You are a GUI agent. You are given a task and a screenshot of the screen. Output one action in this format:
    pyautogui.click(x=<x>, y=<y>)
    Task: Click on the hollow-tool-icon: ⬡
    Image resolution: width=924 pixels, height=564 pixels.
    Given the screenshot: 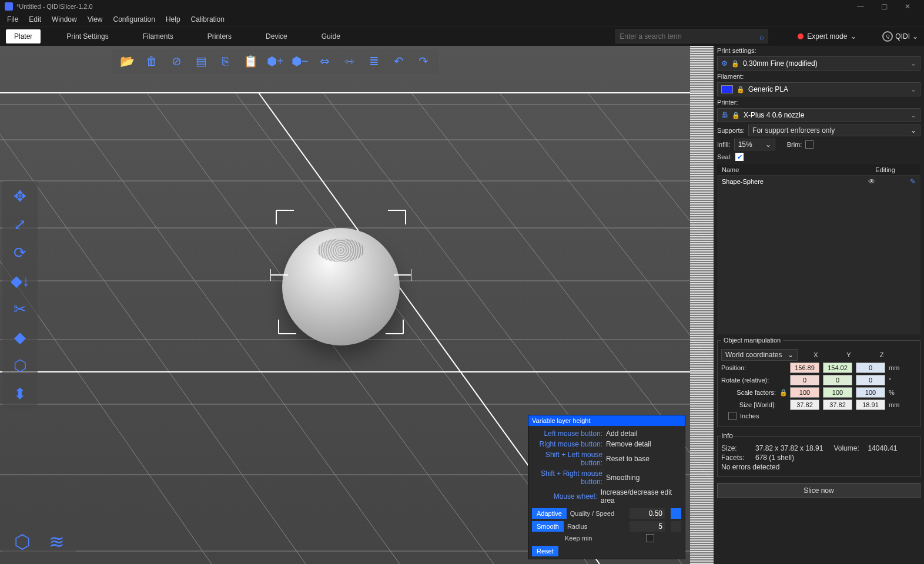 What is the action you would take?
    pyautogui.click(x=20, y=365)
    